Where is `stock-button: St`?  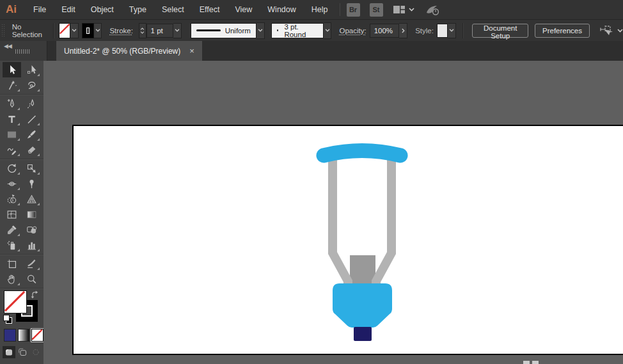
stock-button: St is located at coordinates (376, 10).